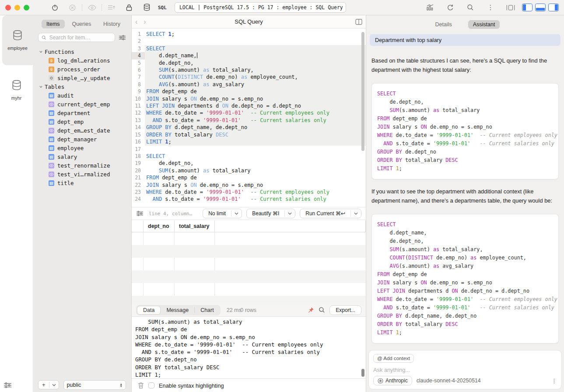 The width and height of the screenshot is (564, 392). Describe the element at coordinates (249, 163) in the screenshot. I see `editor-line-19: 19 de.dept_no,` at that location.